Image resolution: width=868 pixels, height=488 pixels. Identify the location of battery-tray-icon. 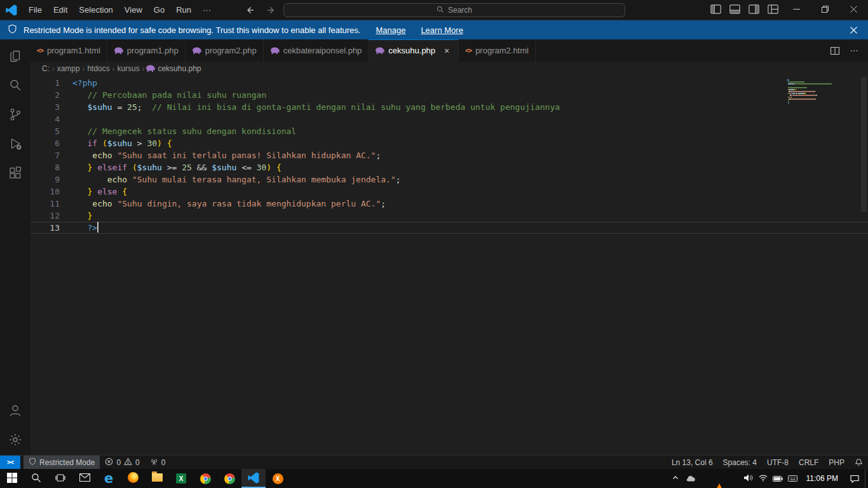
(778, 478).